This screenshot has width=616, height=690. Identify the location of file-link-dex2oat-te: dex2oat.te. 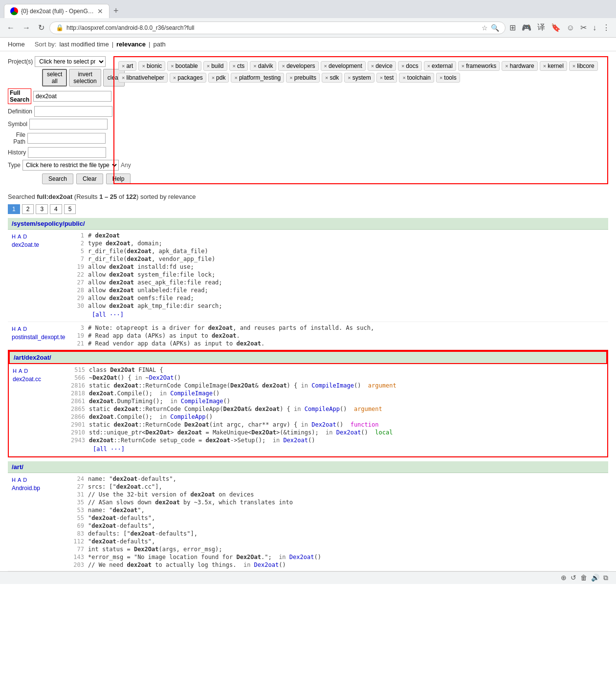
(37, 245).